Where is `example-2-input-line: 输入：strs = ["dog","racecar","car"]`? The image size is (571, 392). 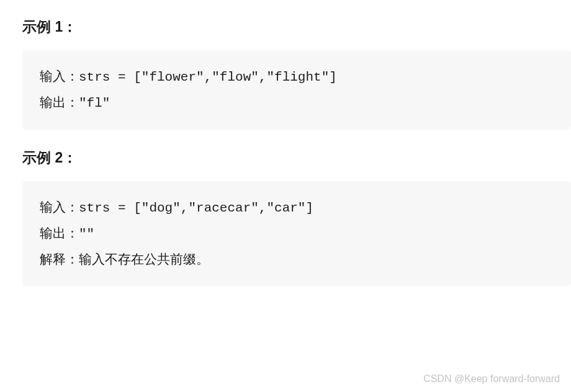
example-2-input-line: 输入：strs = ["dog","racecar","car"] is located at coordinates (297, 208).